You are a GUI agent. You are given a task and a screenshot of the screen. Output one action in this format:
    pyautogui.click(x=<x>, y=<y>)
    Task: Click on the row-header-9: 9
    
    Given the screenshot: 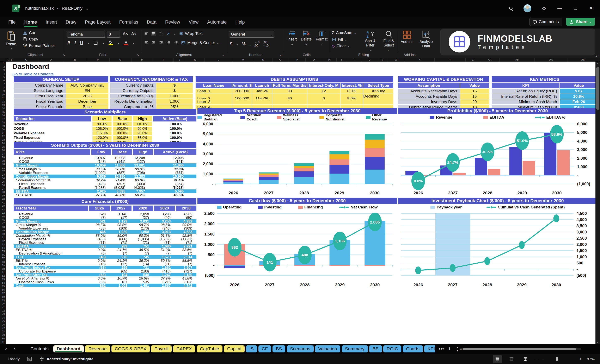 What is the action you would take?
    pyautogui.click(x=3, y=91)
    